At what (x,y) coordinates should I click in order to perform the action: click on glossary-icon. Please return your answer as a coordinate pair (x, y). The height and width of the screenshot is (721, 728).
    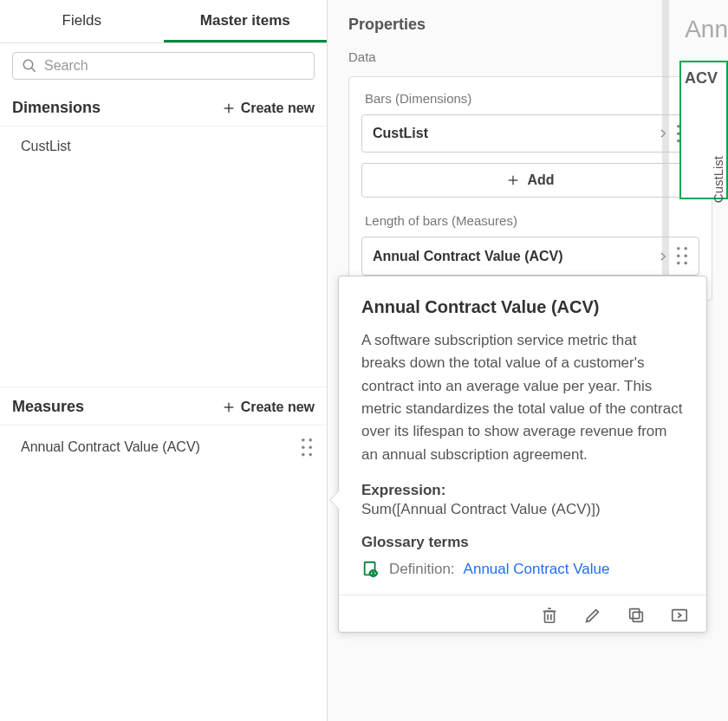
    Looking at the image, I should click on (371, 569).